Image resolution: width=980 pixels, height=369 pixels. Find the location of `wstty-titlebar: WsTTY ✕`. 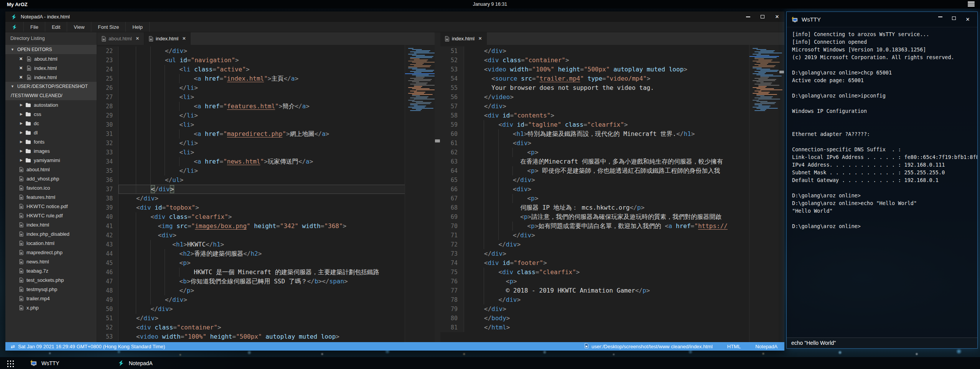

wstty-titlebar: WsTTY ✕ is located at coordinates (882, 20).